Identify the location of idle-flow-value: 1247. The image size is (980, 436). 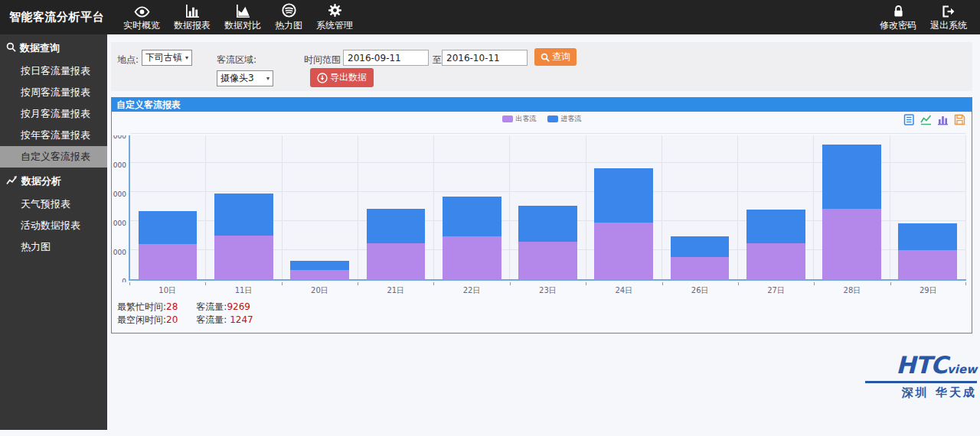
(240, 320).